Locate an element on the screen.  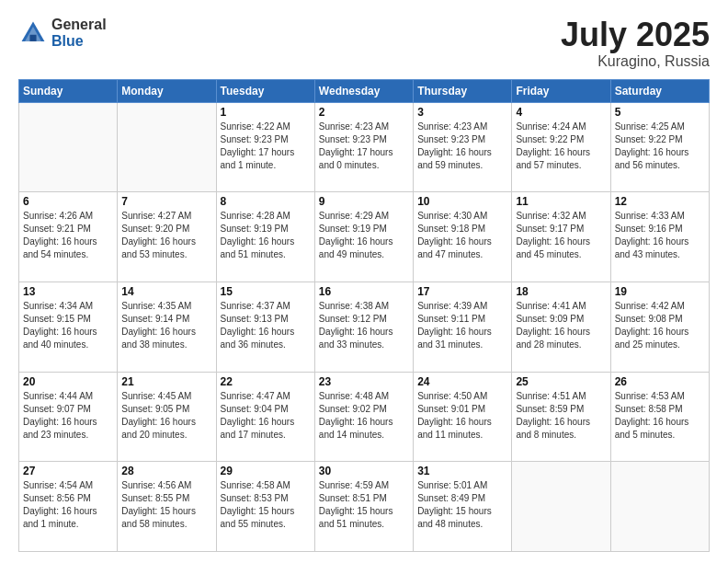
day-number-8: 8 is located at coordinates (266, 201).